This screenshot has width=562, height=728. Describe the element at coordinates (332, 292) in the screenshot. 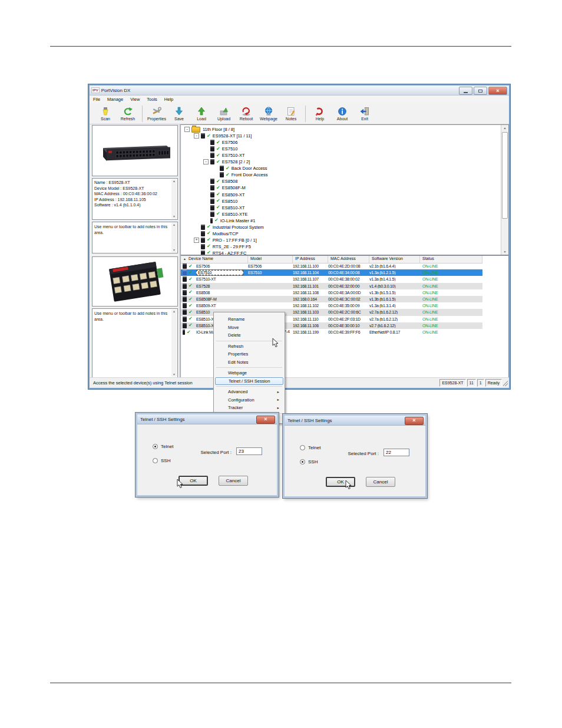

I see `table-row: ✔ES8508192.168.11.10800:C0:4E:3A:00:0Dv1…` at that location.